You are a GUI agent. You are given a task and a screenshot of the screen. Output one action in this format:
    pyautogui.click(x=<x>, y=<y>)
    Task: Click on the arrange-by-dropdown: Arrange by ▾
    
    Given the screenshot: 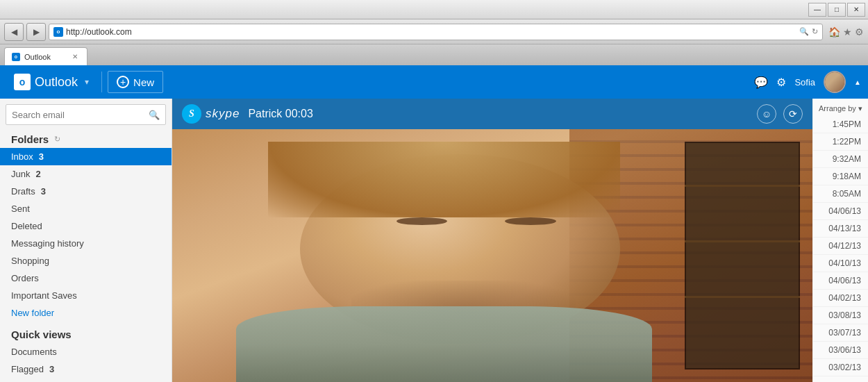 What is the action you would take?
    pyautogui.click(x=840, y=108)
    